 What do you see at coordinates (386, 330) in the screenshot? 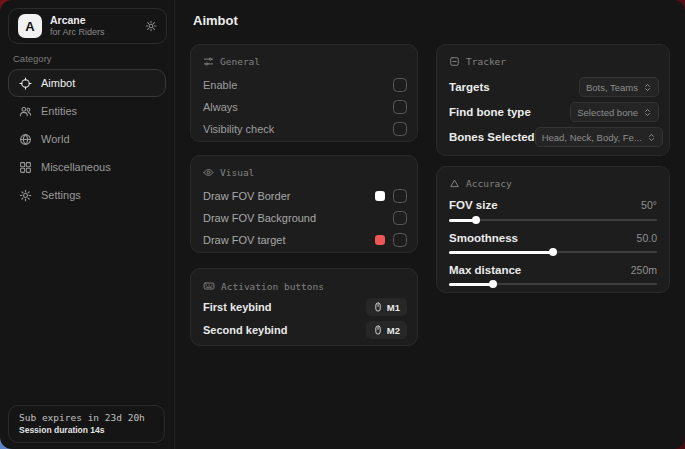
I see `second-keybind-button: M2` at bounding box center [386, 330].